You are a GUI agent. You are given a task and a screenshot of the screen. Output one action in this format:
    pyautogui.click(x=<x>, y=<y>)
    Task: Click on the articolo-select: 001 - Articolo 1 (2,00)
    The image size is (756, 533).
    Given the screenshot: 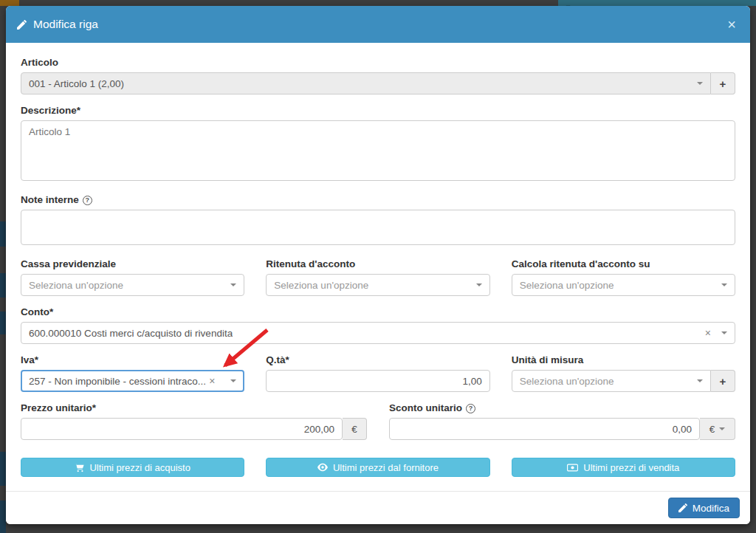 What is the action you would take?
    pyautogui.click(x=366, y=83)
    